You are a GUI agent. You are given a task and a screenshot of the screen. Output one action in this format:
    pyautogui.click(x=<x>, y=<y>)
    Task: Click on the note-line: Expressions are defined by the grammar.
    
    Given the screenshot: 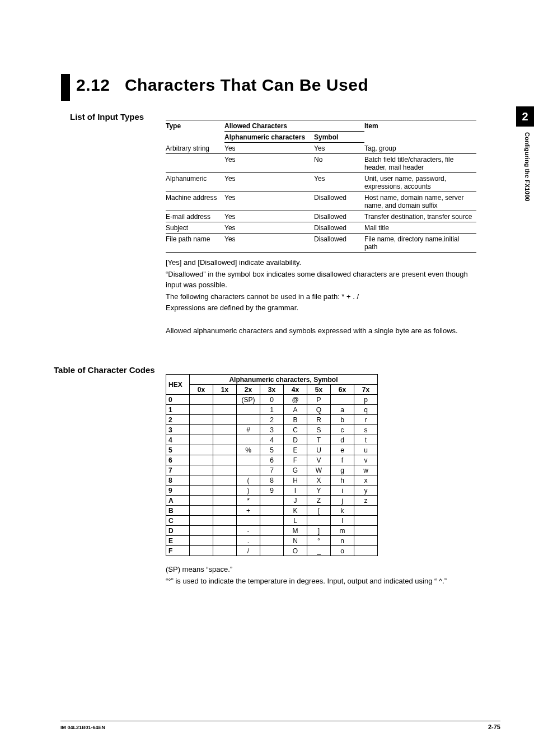 What is the action you would take?
    pyautogui.click(x=324, y=308)
    